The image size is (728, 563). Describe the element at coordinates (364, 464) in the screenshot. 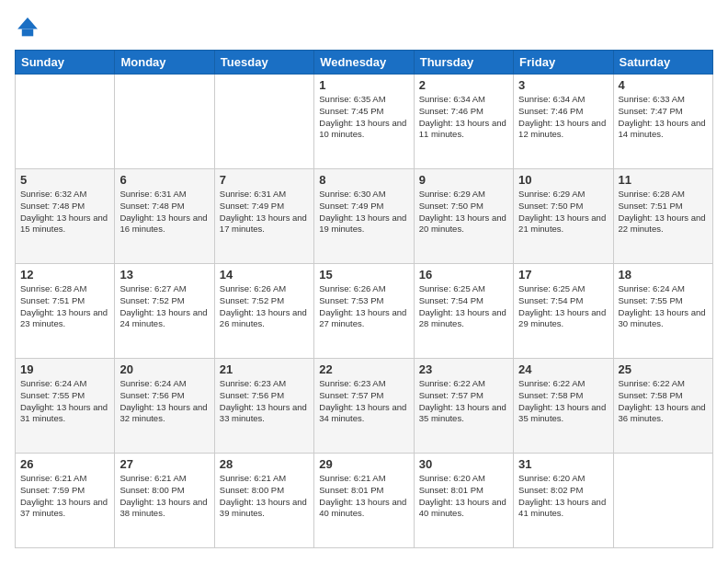

I see `day-number: 29` at that location.